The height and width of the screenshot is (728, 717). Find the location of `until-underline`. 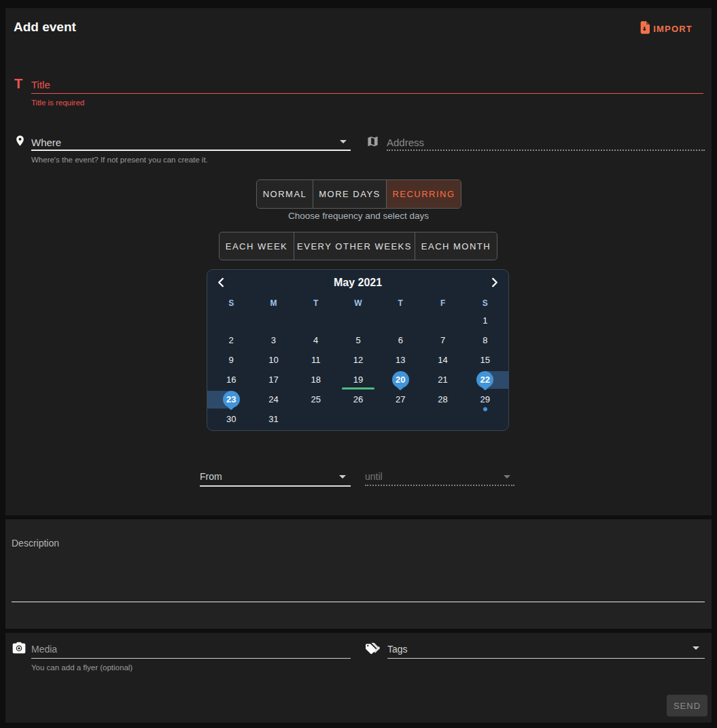

until-underline is located at coordinates (440, 485).